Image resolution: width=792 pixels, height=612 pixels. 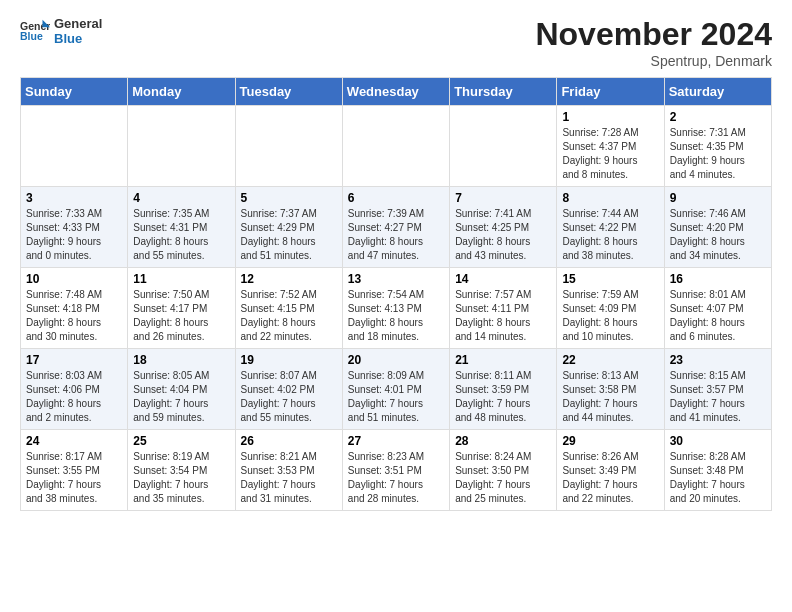 I want to click on month-title: November 2024, so click(x=654, y=34).